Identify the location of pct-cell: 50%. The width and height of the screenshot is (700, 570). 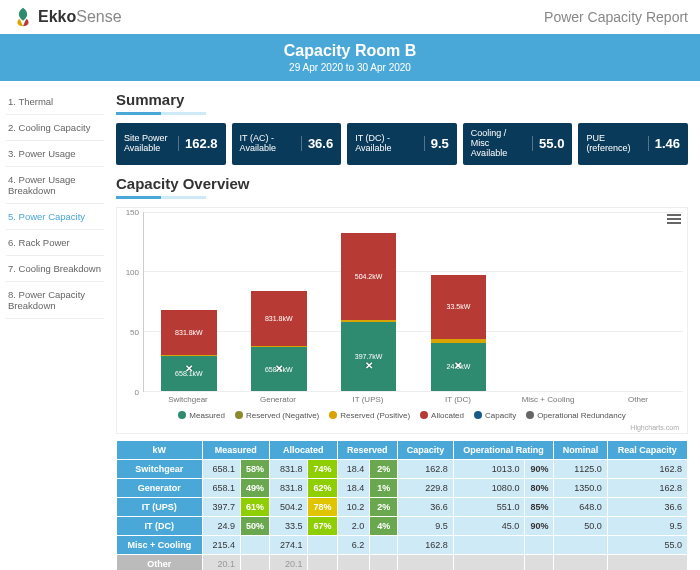
(256, 526).